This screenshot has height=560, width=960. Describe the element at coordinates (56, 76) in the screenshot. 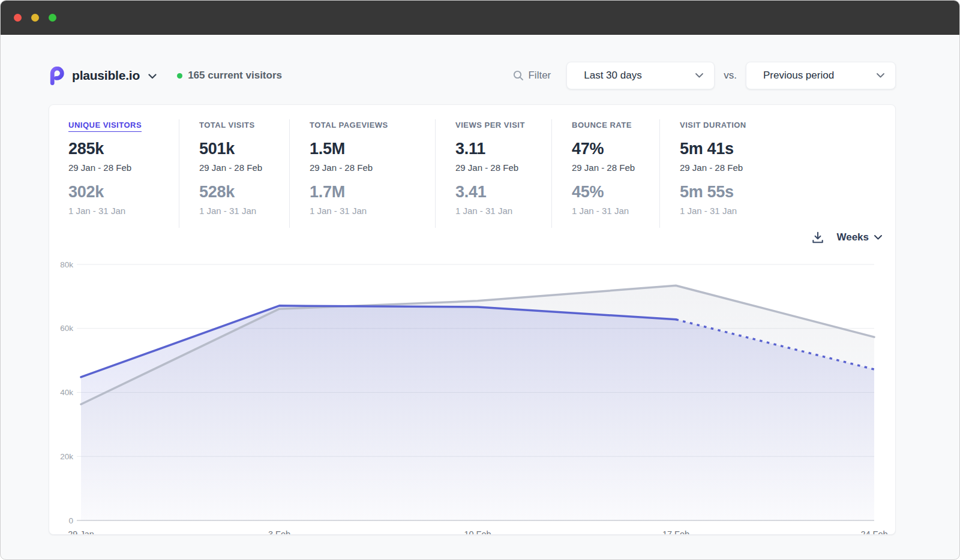

I see `plausible-logo-icon` at that location.